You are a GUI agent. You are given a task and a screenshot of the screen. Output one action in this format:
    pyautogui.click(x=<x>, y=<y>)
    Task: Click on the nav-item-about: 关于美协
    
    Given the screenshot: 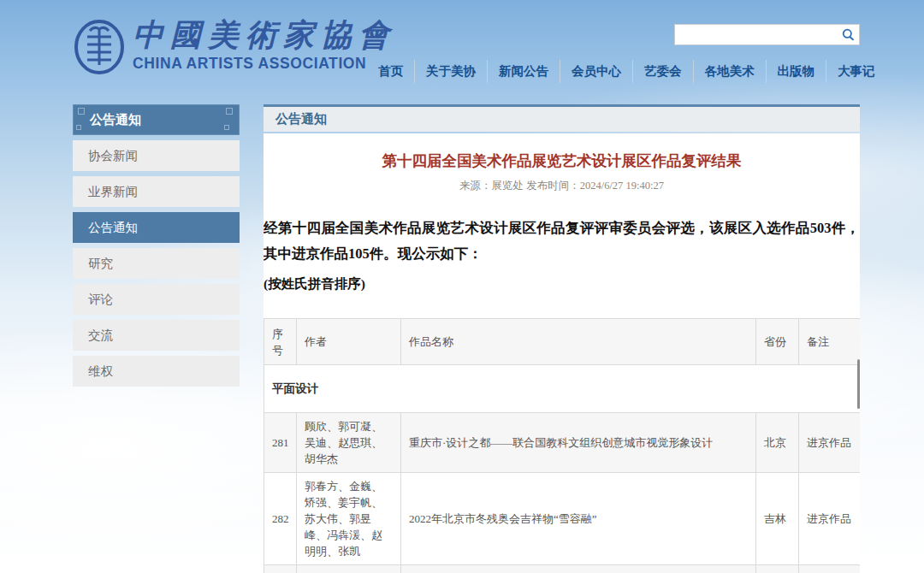 What is the action you would take?
    pyautogui.click(x=452, y=72)
    